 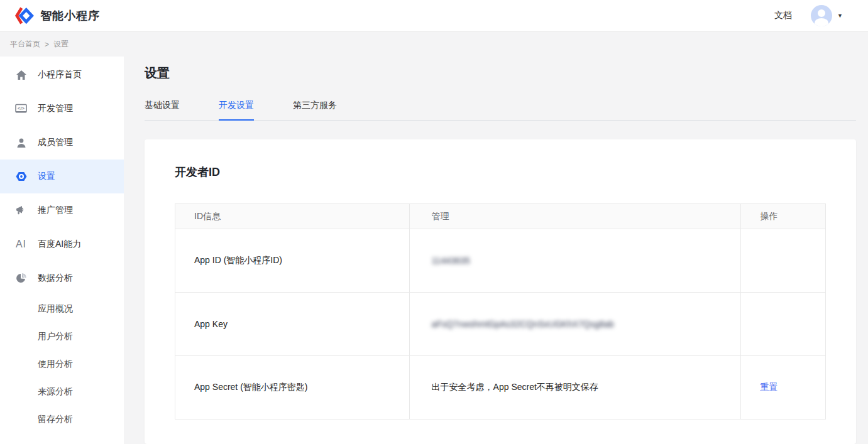 I want to click on app-secret-label: App Secret (智能小程序密匙), so click(x=293, y=388).